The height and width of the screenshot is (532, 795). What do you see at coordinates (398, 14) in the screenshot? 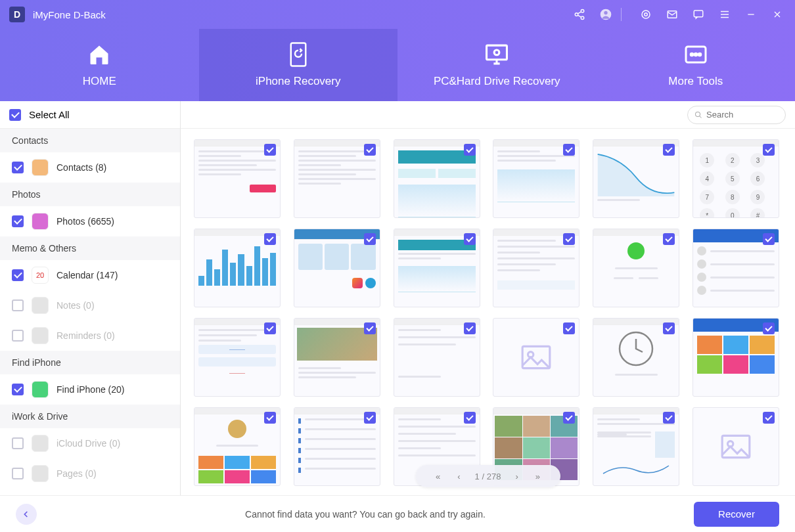
I see `titlebar: D iMyFone D-Back` at bounding box center [398, 14].